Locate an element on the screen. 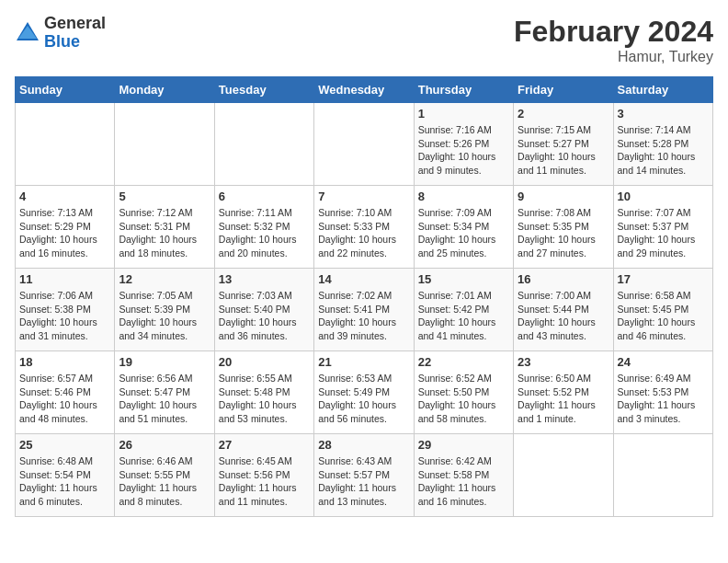  day-number: 25 is located at coordinates (64, 445).